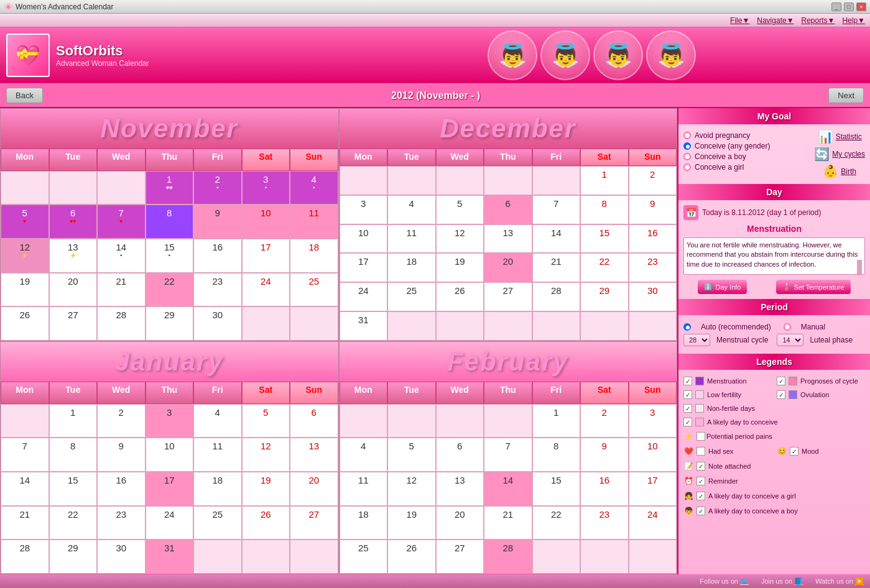 This screenshot has width=870, height=588. What do you see at coordinates (798, 581) in the screenshot?
I see `facebook-link: 📘` at bounding box center [798, 581].